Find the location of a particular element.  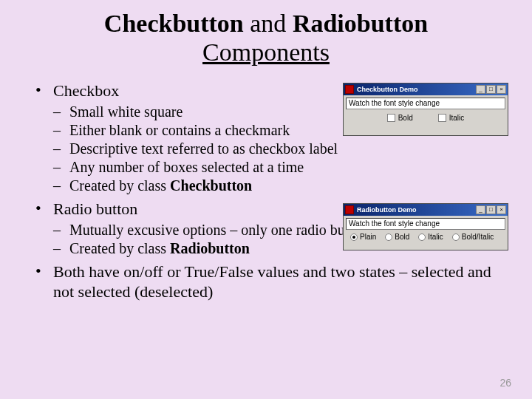

bold-checkbox: Bold is located at coordinates (400, 118).